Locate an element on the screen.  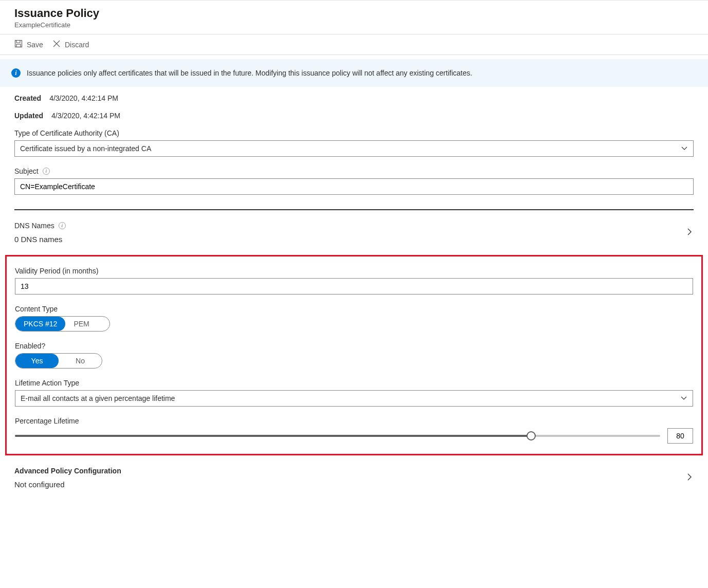
discard-button: Discard is located at coordinates (71, 44).